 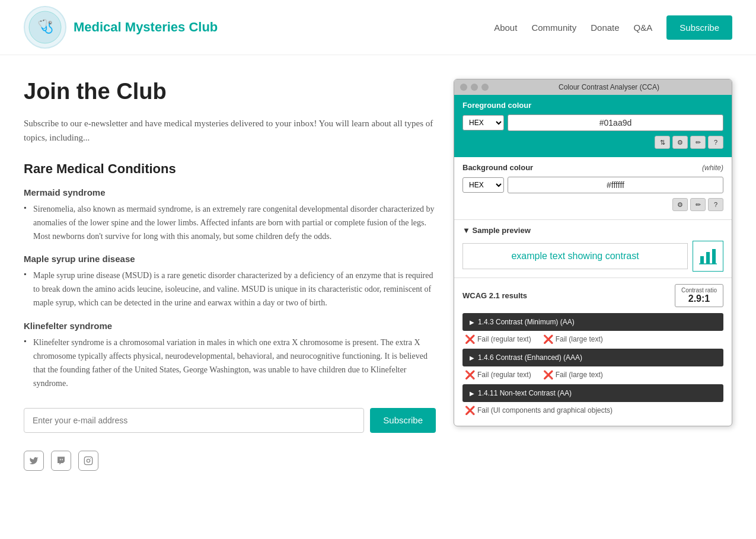 I want to click on cca-dot-close, so click(x=464, y=87).